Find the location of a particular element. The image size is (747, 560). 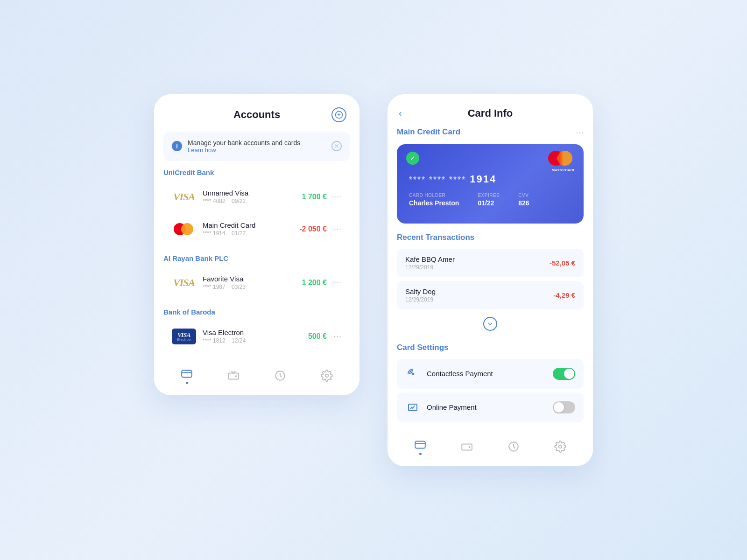

table-row: VISA Unnamed Visa **** 4082 09/22 1 700 … is located at coordinates (257, 197).